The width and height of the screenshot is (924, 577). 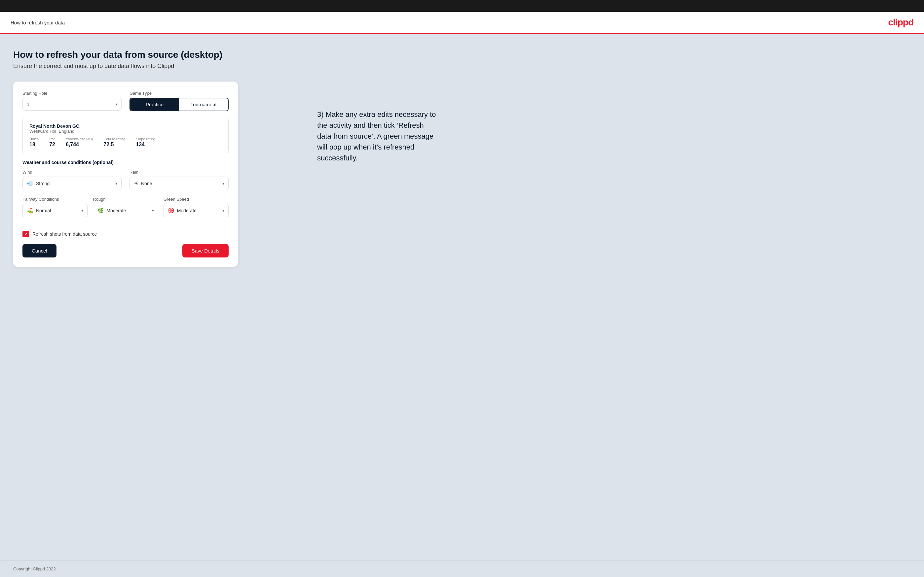 What do you see at coordinates (155, 66) in the screenshot?
I see `page-subheading: Ensure the correct and most up to date d…` at bounding box center [155, 66].